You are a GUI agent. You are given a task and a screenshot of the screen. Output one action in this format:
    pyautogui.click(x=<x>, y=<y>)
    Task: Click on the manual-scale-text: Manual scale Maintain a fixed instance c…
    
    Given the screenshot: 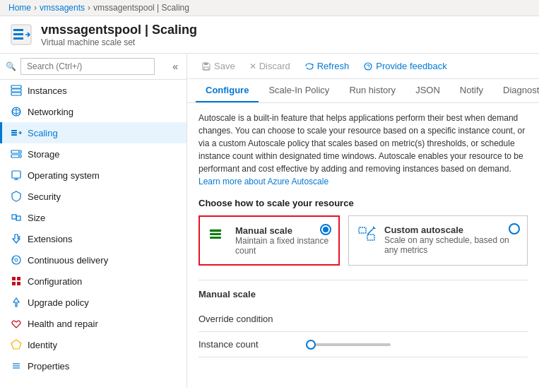 What is the action you would take?
    pyautogui.click(x=283, y=240)
    